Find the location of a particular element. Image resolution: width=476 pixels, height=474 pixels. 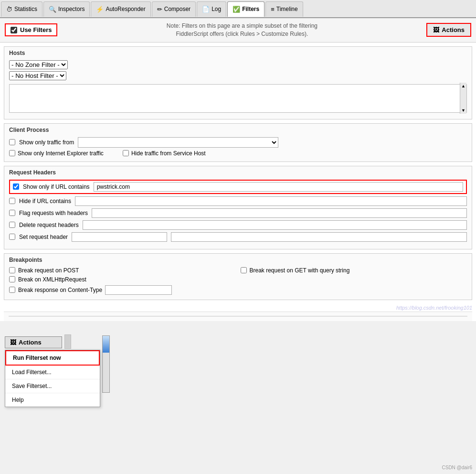

client-process-title: Client Process is located at coordinates (238, 130).